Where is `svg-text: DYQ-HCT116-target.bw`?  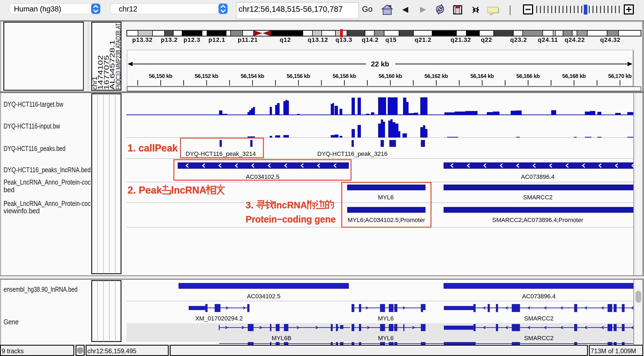 svg-text: DYQ-HCT116-target.bw is located at coordinates (33, 104).